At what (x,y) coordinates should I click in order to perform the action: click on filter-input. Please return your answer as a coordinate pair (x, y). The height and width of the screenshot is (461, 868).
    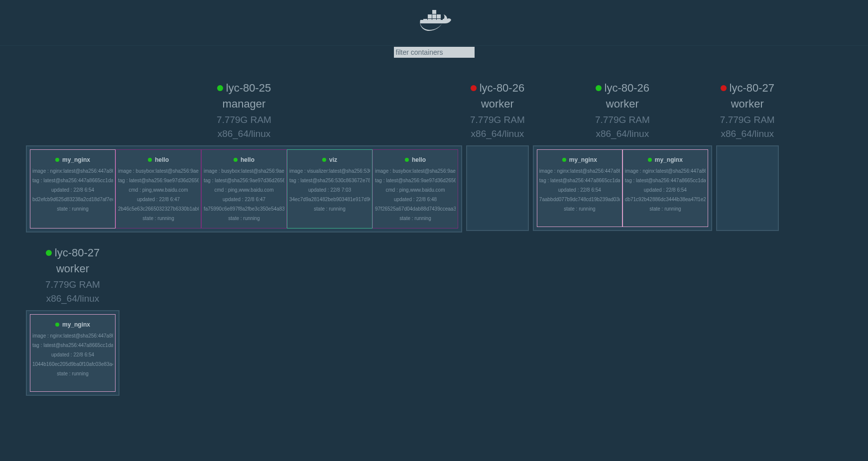
    Looking at the image, I should click on (434, 52).